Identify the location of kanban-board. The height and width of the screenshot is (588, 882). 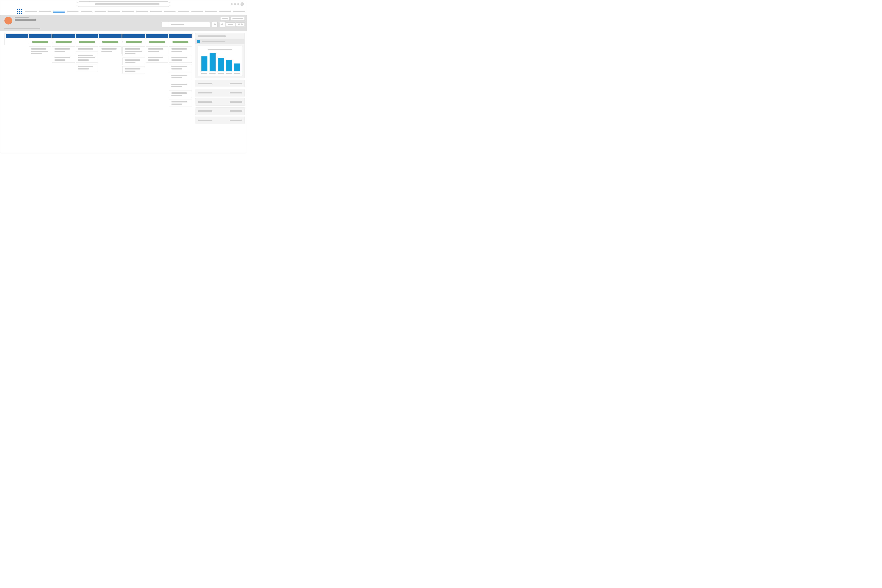
(99, 79).